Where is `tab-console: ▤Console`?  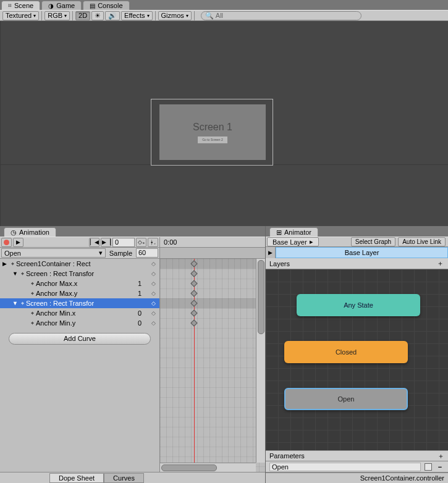 tab-console: ▤Console is located at coordinates (106, 5).